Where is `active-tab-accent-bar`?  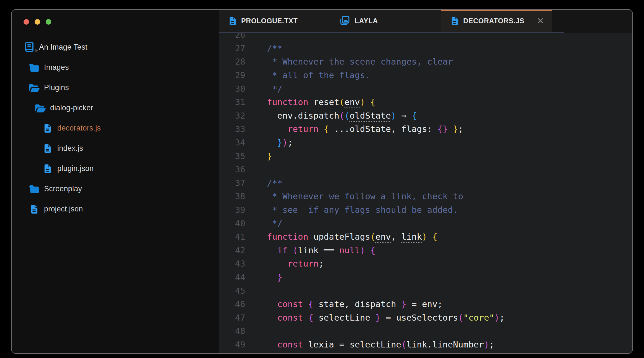
active-tab-accent-bar is located at coordinates (497, 11).